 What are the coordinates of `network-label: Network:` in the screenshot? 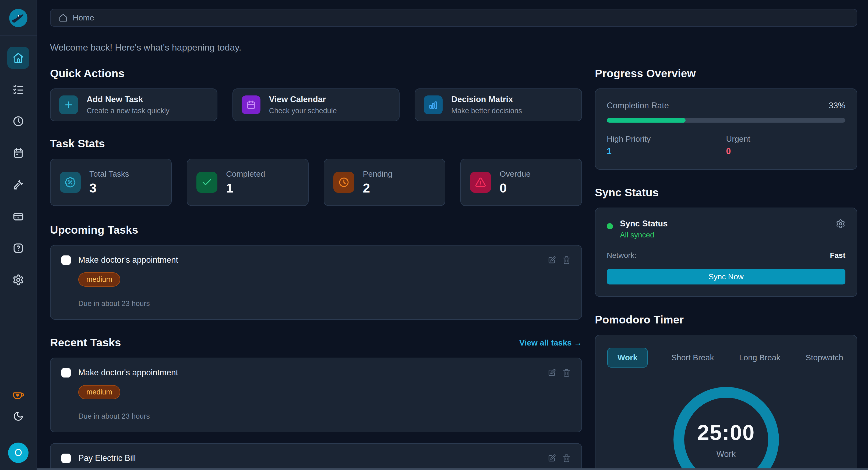 It's located at (621, 255).